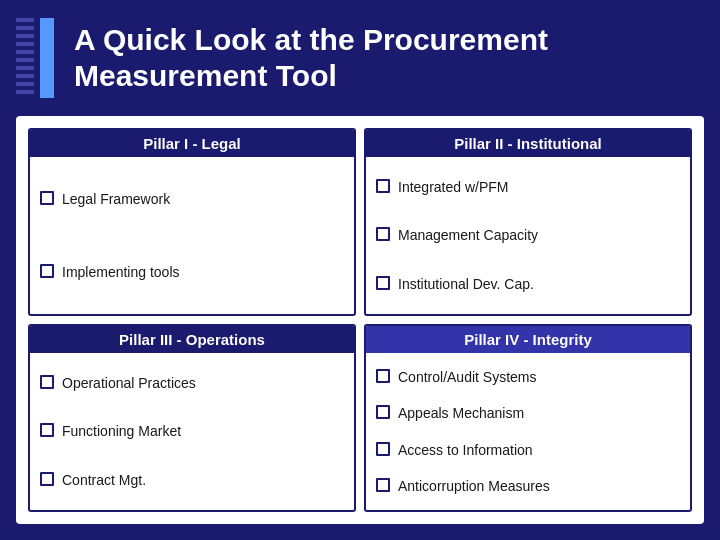 Image resolution: width=720 pixels, height=540 pixels. Describe the element at coordinates (192, 272) in the screenshot. I see `list-item: Implementing tools` at that location.